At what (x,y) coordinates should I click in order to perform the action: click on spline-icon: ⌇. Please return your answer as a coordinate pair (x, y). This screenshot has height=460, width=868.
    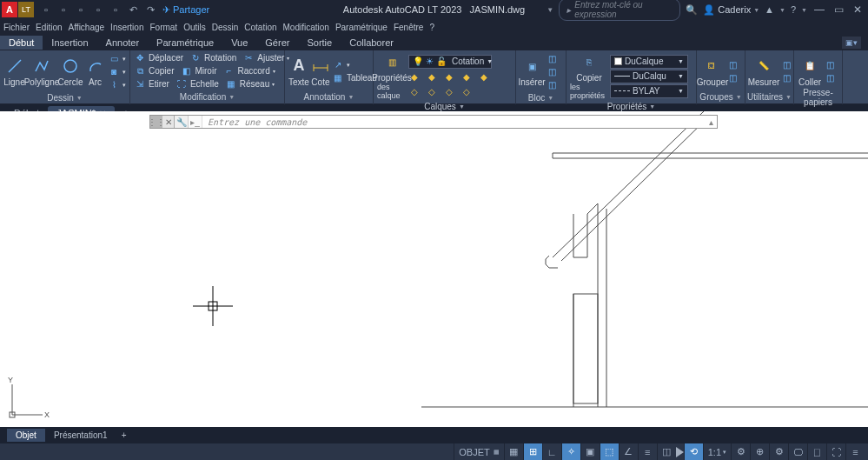
    Looking at the image, I should click on (114, 85).